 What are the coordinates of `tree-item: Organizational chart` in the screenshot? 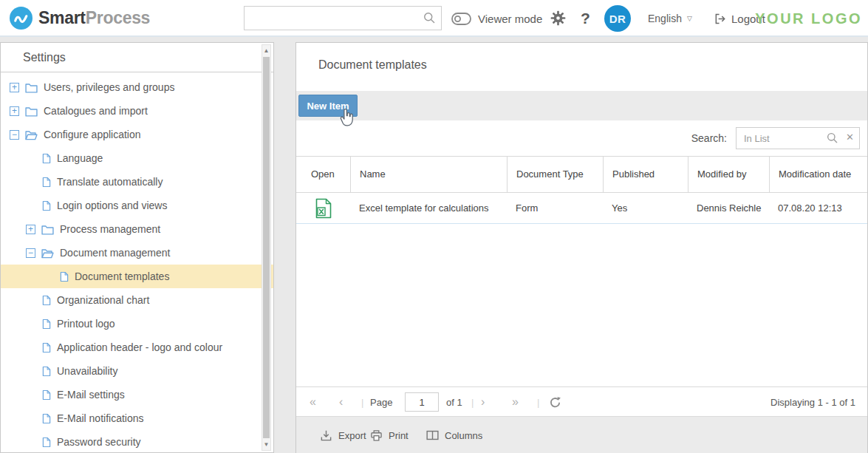 It's located at (137, 300).